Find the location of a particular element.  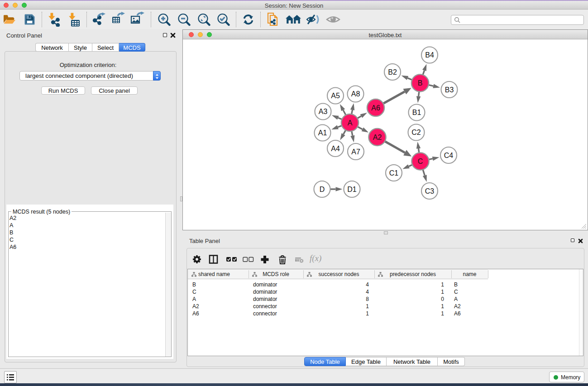

svg-text: C3 is located at coordinates (430, 191).